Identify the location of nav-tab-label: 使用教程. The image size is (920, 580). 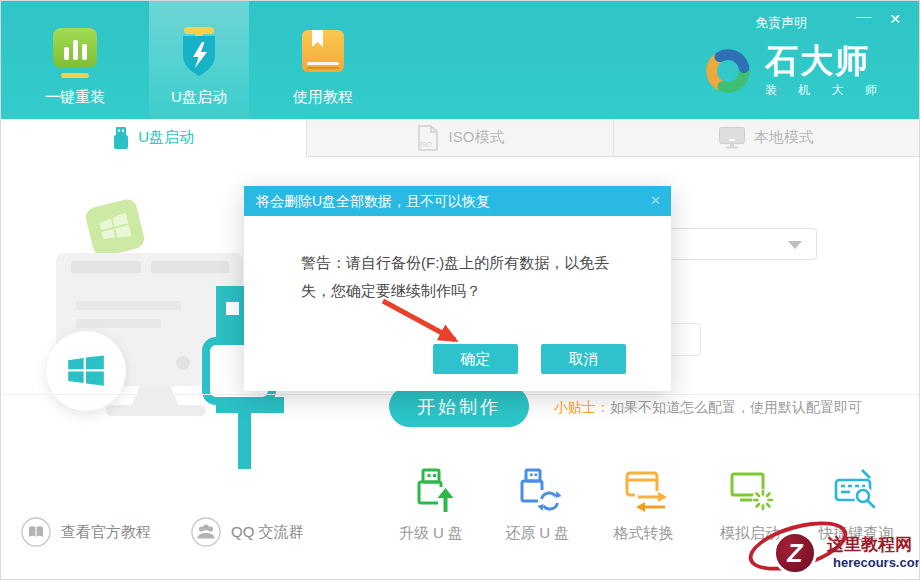
(323, 98).